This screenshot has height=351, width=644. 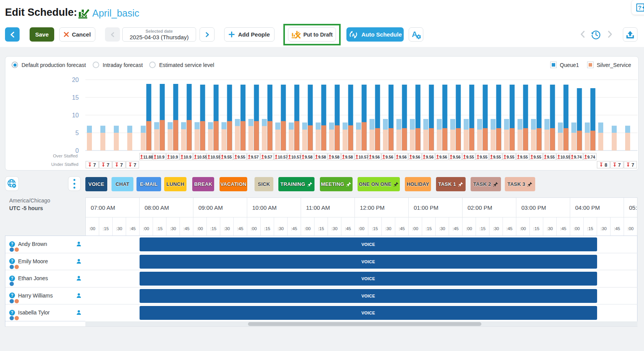 I want to click on svg-text: 20, so click(x=75, y=80).